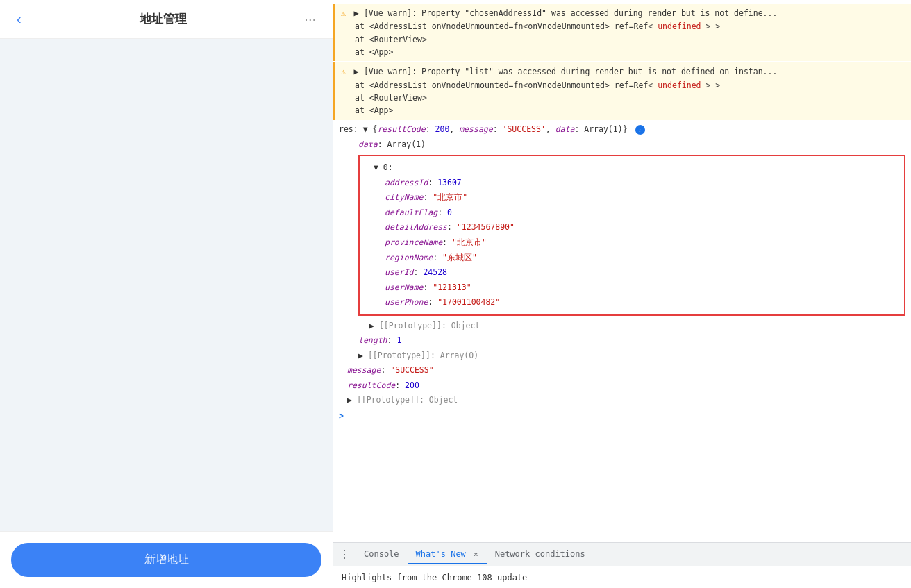 The image size is (911, 588). I want to click on devtools-bottom-bar: ⋮ Console What's New × Network condition…, so click(622, 554).